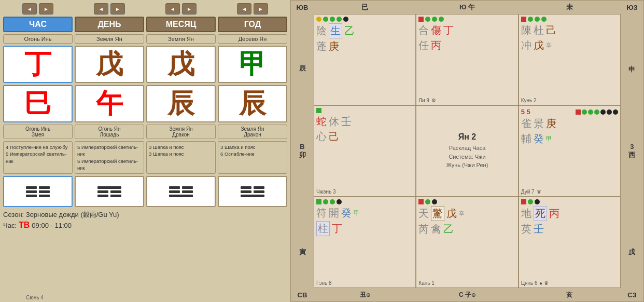 This screenshot has width=644, height=302. What do you see at coordinates (449, 229) in the screenshot?
I see `char-yi2: 乙` at bounding box center [449, 229].